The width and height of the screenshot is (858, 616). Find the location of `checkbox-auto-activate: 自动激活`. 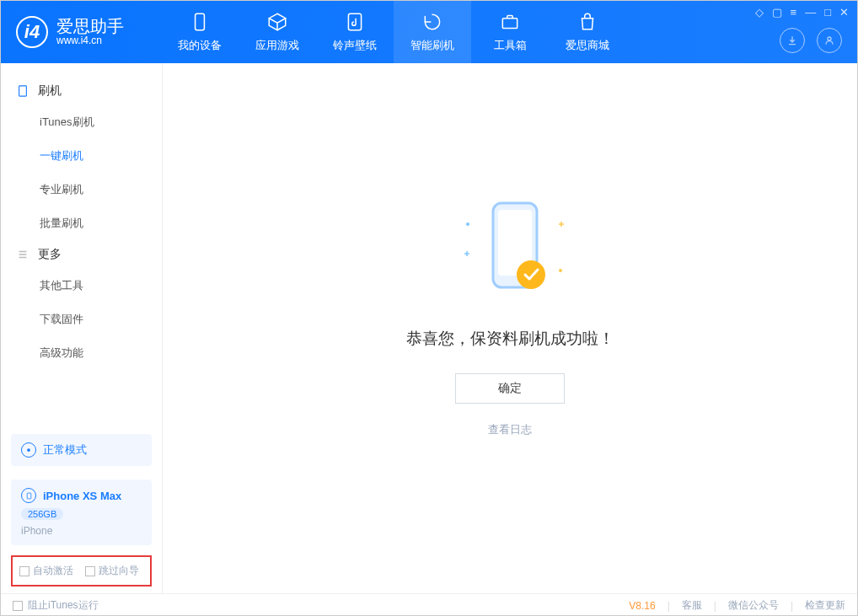

checkbox-auto-activate: 自动激活 is located at coordinates (46, 571).